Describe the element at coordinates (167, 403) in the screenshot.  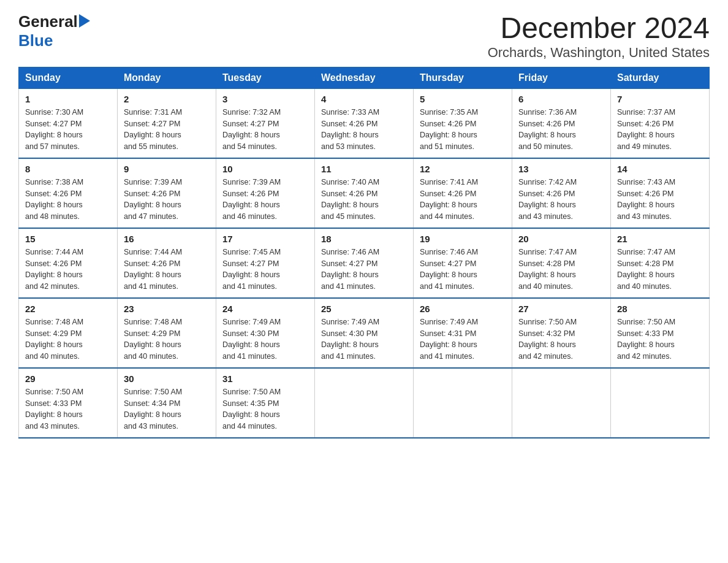
I see `calendar-cell: 30 Sunrise: 7:50 AM Sunset: 4:34 PM Dayl…` at that location.